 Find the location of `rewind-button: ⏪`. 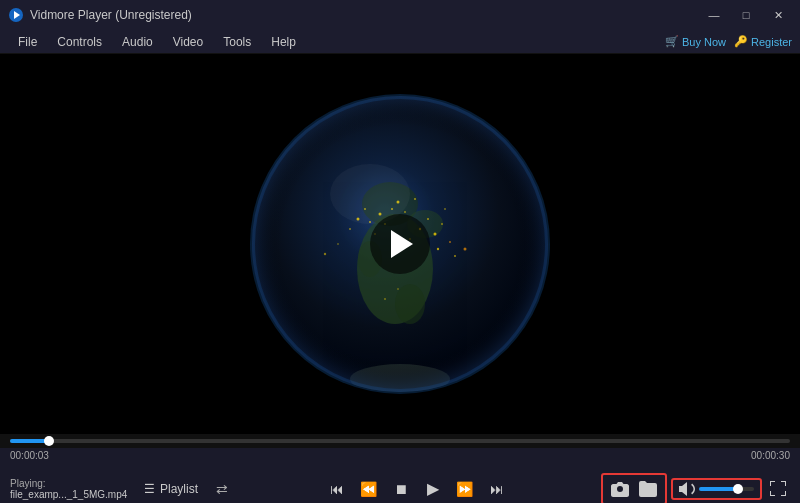

rewind-button: ⏪ is located at coordinates (369, 489).